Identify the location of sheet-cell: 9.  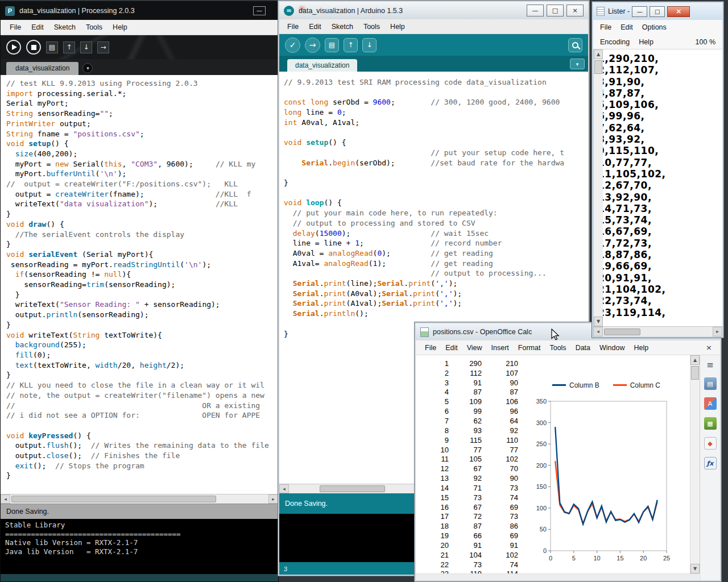
(435, 440).